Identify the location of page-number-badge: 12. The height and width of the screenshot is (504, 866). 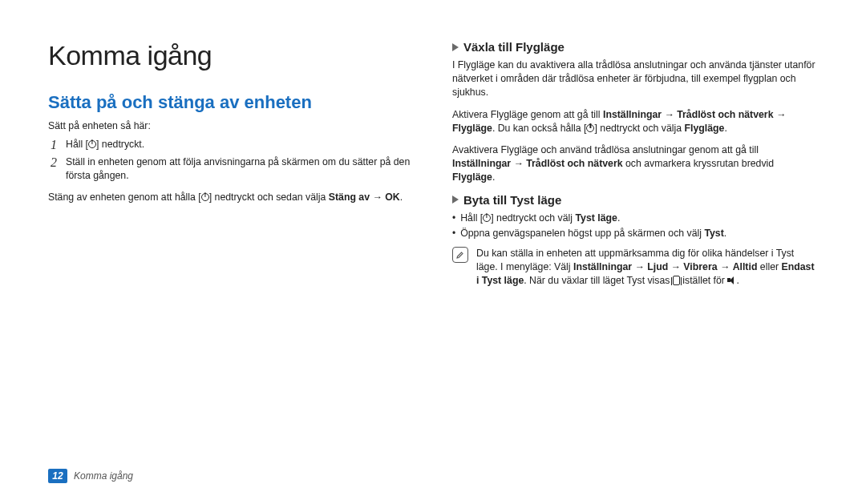
(58, 476).